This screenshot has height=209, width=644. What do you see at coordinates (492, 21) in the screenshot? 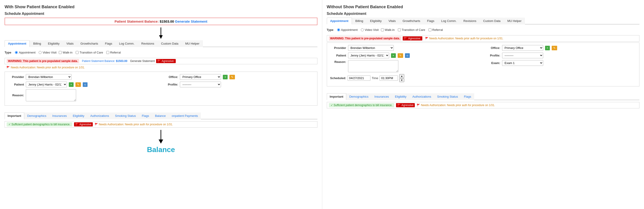
I see `tab-customdata-right: Custom Data` at bounding box center [492, 21].